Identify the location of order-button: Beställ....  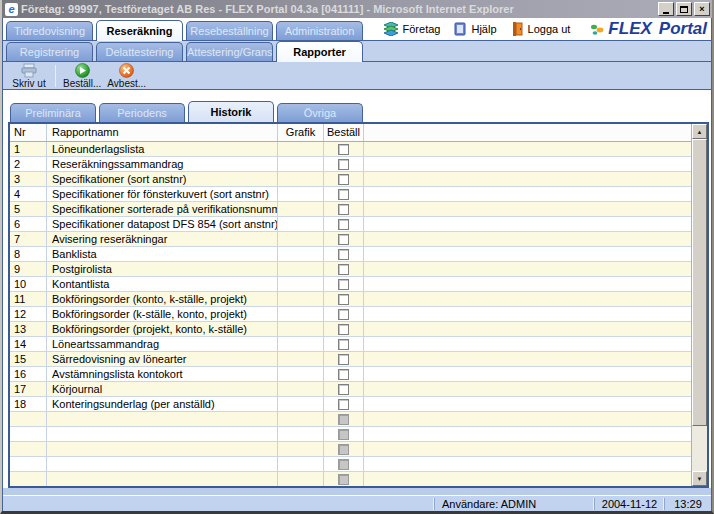
(82, 76).